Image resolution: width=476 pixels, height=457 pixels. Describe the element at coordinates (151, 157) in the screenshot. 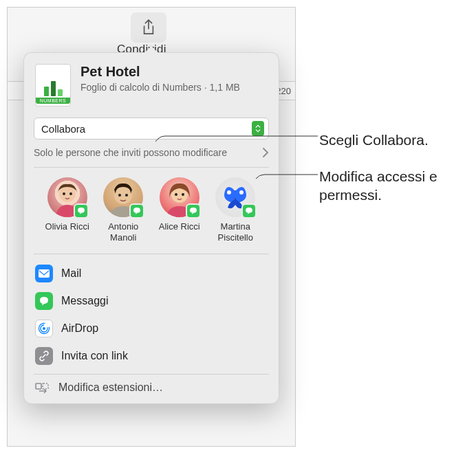

I see `permission-row: Solo le persone che inviti possono modif…` at that location.